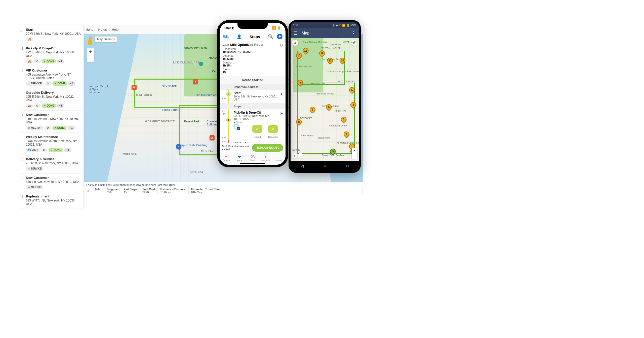 The height and width of the screenshot is (338, 644). I want to click on map-label: Grant National Memorial, so click(315, 42).